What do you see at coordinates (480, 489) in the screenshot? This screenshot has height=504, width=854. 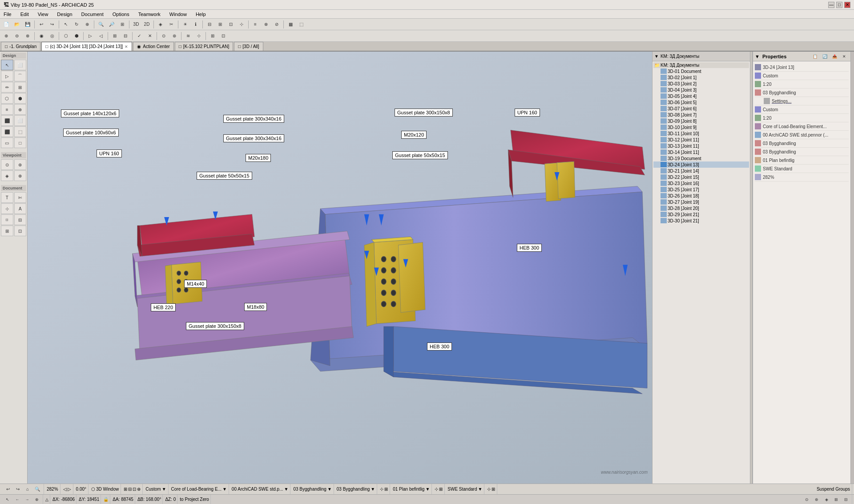 I see `swe-dropdown: ▼` at bounding box center [480, 489].